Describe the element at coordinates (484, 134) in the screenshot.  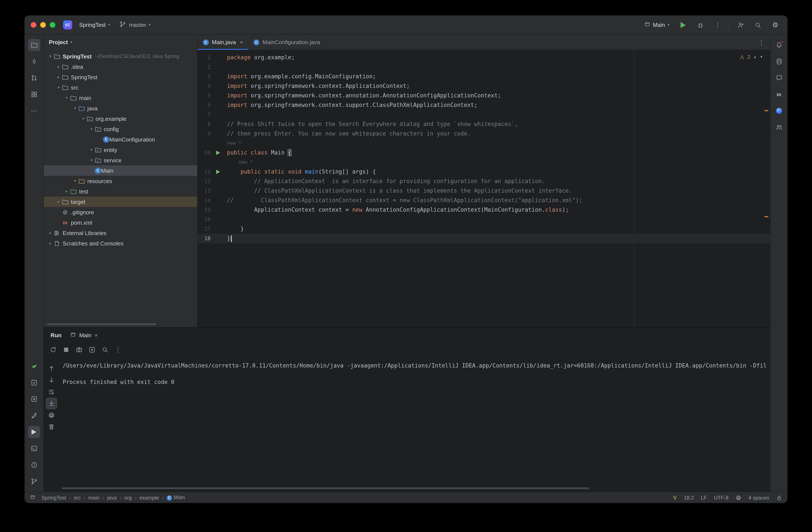
I see `code-line-9: 9// then press Enter. You can now see wh…` at that location.